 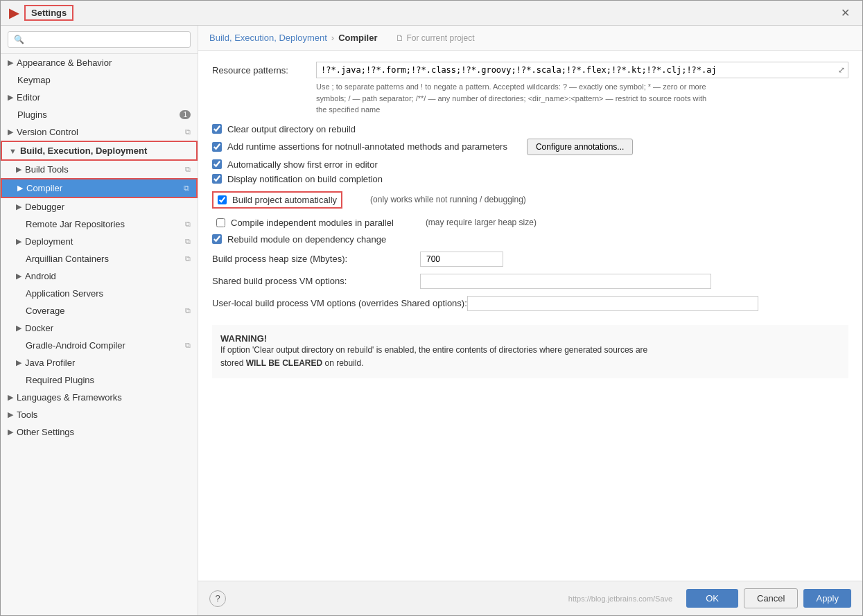 I want to click on sidebar-item-build-tools: ▶ Build Tools ⧉, so click(x=99, y=169).